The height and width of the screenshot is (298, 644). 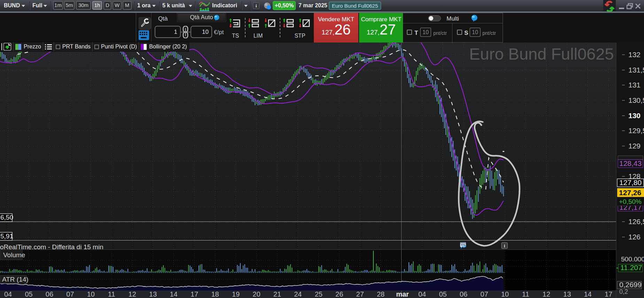 What do you see at coordinates (633, 259) in the screenshot?
I see `svg-text: 500.000` at bounding box center [633, 259].